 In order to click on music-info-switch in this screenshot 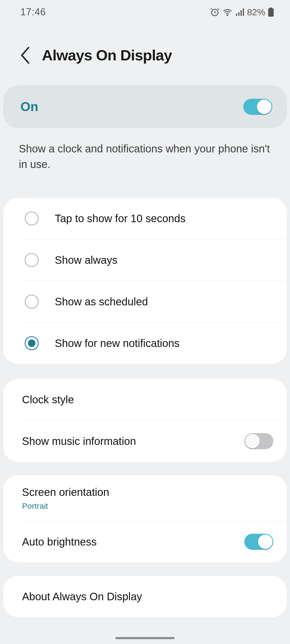, I will do `click(259, 441)`.